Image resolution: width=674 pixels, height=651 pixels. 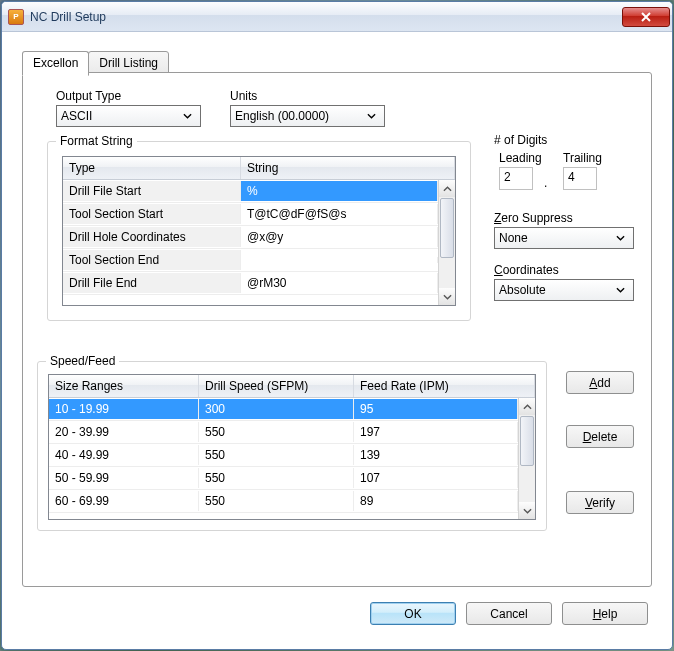 I want to click on coordinates-label: Coordinates, so click(x=526, y=270).